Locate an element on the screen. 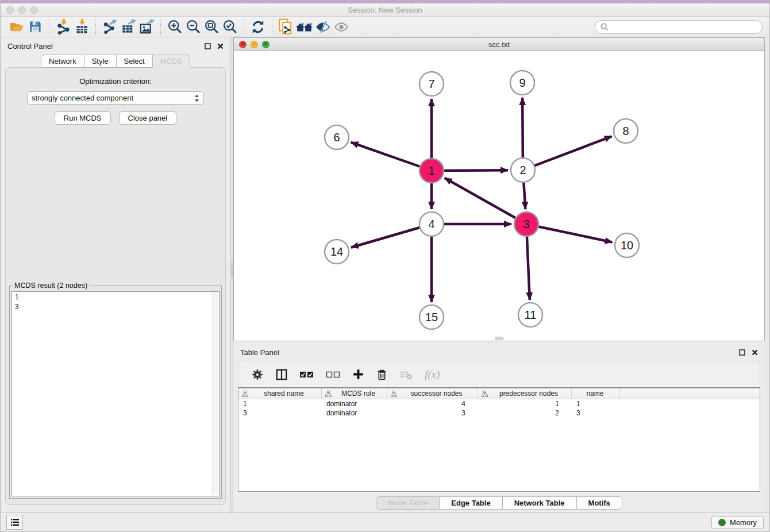  import-table-button is located at coordinates (82, 27).